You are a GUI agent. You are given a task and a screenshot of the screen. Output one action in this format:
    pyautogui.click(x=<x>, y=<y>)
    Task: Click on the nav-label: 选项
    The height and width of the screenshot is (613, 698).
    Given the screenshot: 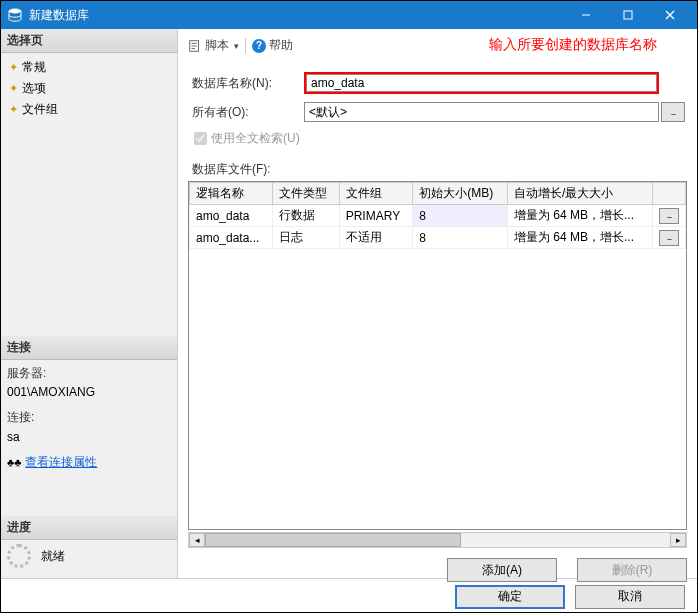 What is the action you would take?
    pyautogui.click(x=34, y=88)
    